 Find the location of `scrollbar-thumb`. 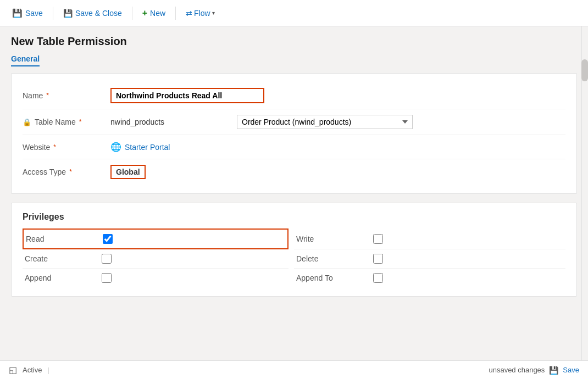

scrollbar-thumb is located at coordinates (585, 70).